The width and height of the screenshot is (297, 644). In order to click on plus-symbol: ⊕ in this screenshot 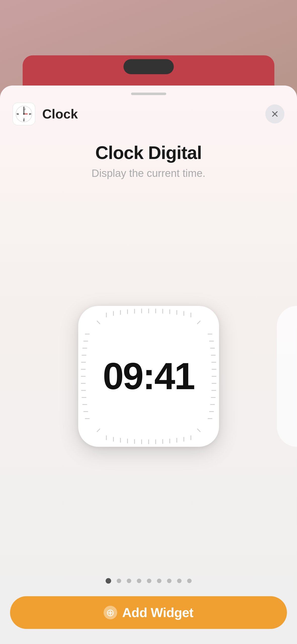, I will do `click(110, 613)`.